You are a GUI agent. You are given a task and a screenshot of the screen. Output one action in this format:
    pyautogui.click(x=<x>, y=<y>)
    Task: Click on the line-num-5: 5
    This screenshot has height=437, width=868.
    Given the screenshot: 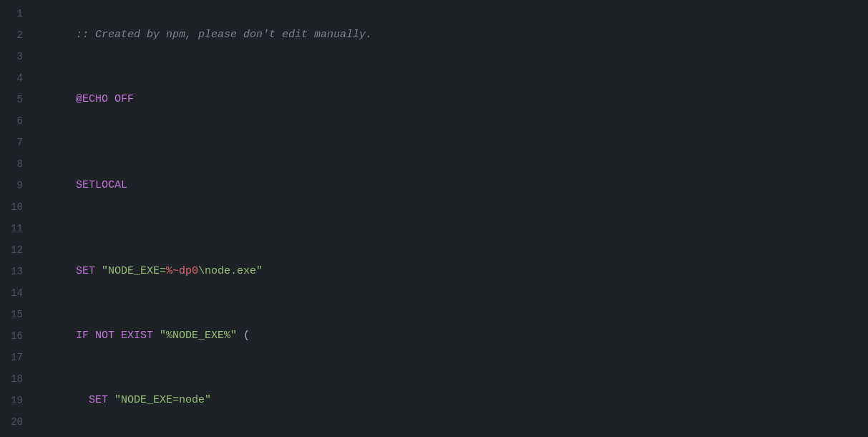 What is the action you would take?
    pyautogui.click(x=16, y=100)
    